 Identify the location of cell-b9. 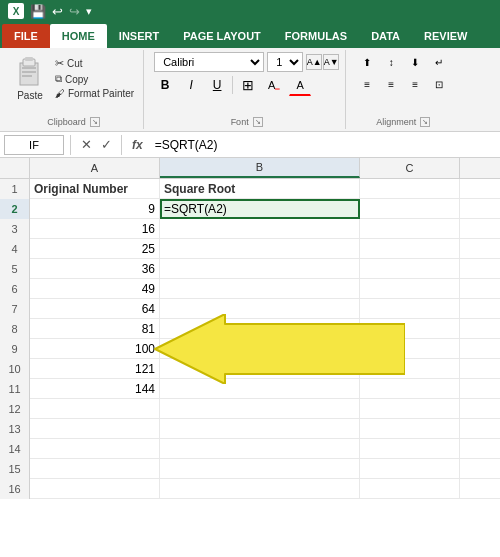
(260, 349).